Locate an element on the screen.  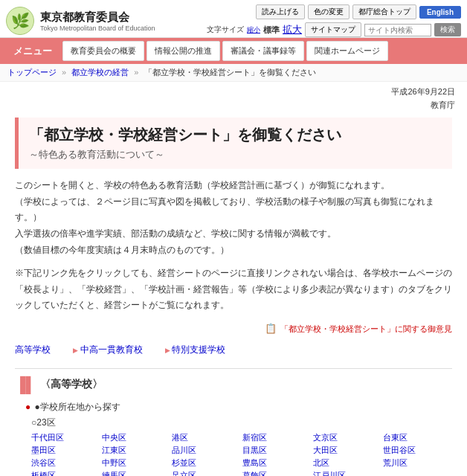
link-shibuya: 渋谷区 is located at coordinates (65, 463).